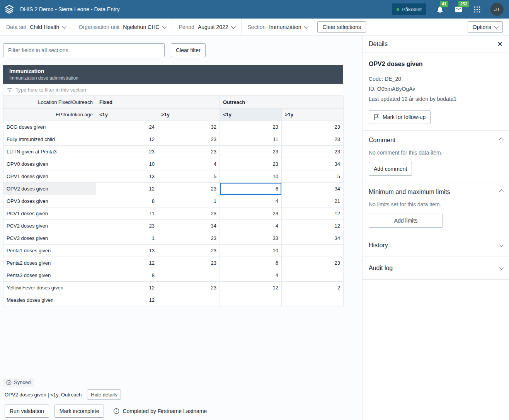 This screenshot has height=420, width=509. Describe the element at coordinates (27, 411) in the screenshot. I see `run-validation-button: Run validation` at that location.